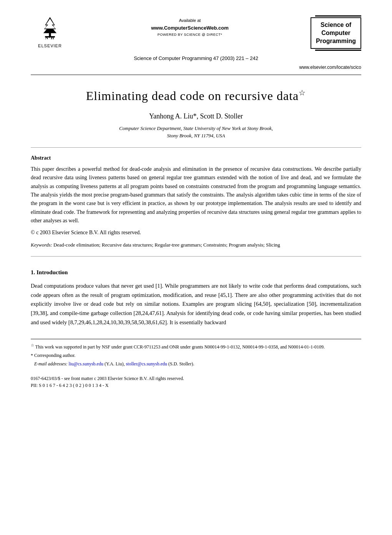 This screenshot has height=535, width=392. What do you see at coordinates (196, 132) in the screenshot?
I see `affiliation: Computer Science Department, State Unive…` at bounding box center [196, 132].